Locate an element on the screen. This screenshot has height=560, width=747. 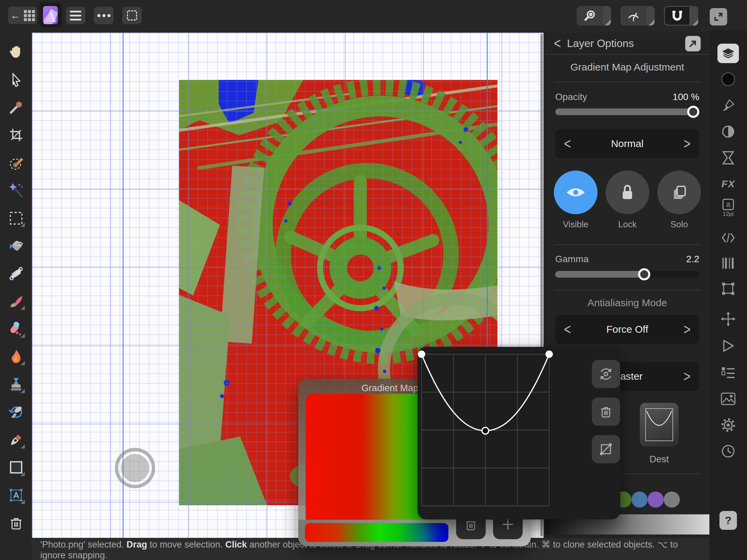
flood-select-tool-button is located at coordinates (16, 190).